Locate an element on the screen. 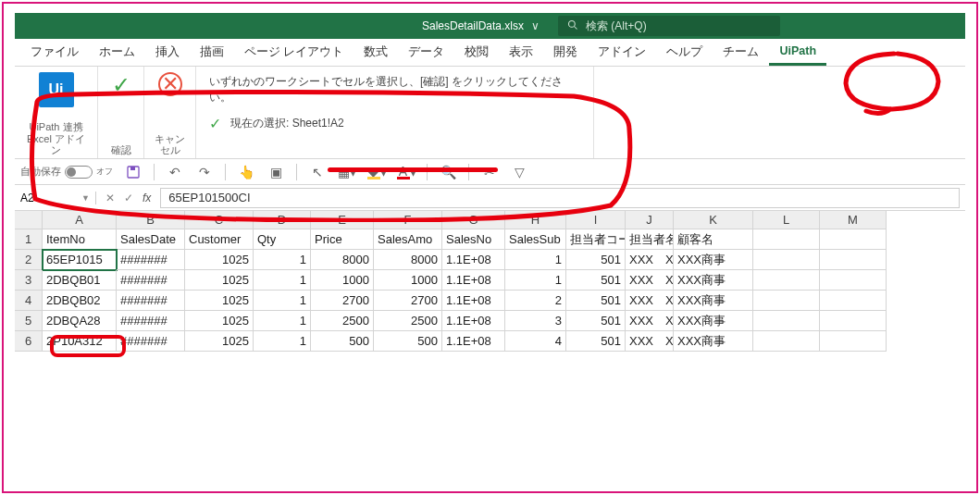 The height and width of the screenshot is (495, 980). cell: 担当者コー is located at coordinates (596, 240).